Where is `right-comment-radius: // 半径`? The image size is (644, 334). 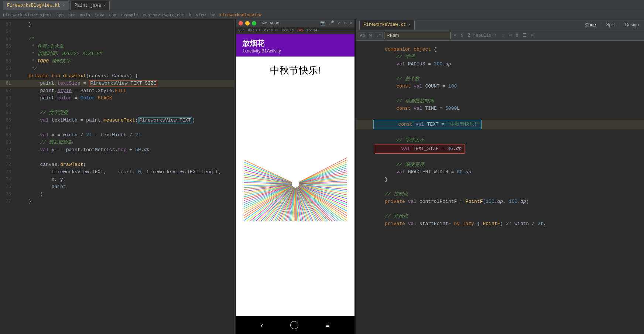
right-comment-radius: // 半径 is located at coordinates (500, 57).